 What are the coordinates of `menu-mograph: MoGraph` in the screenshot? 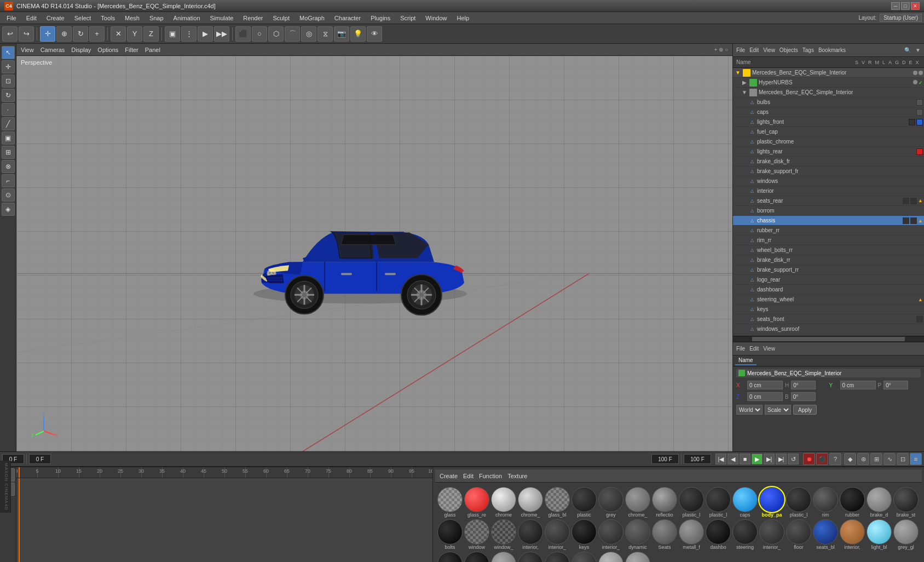 It's located at (312, 18).